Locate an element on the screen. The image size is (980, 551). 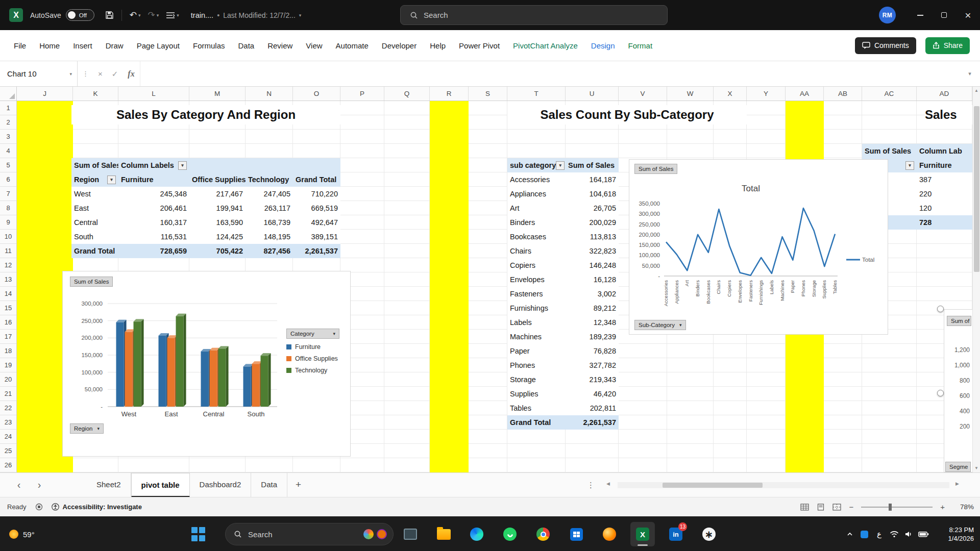
value-cell: Column Lab is located at coordinates (944, 151).